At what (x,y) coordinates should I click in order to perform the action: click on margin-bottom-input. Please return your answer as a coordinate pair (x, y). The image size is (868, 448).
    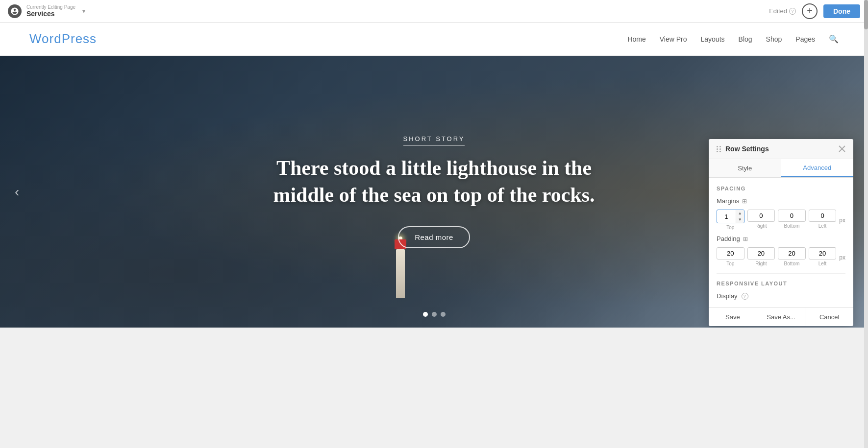
    Looking at the image, I should click on (792, 215).